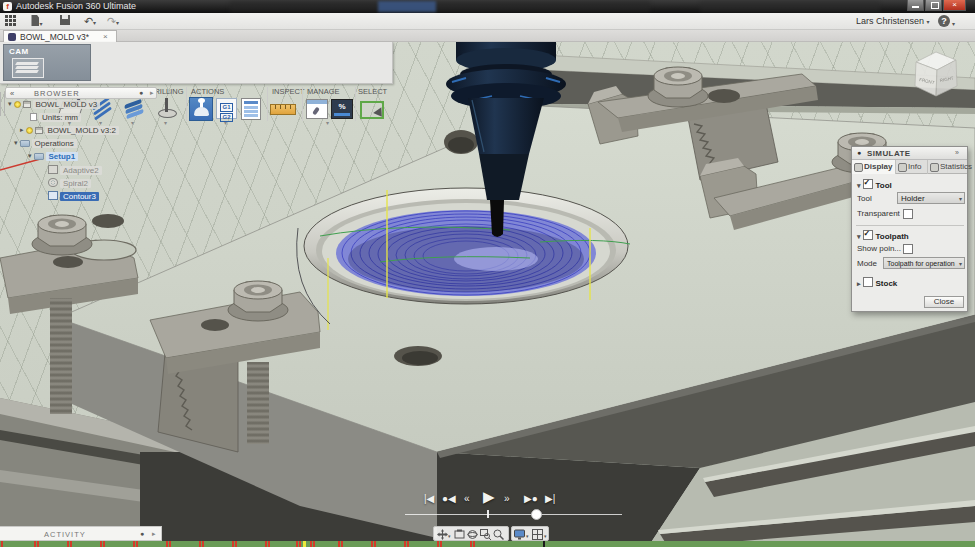  I want to click on playback-slider-handle, so click(536, 514).